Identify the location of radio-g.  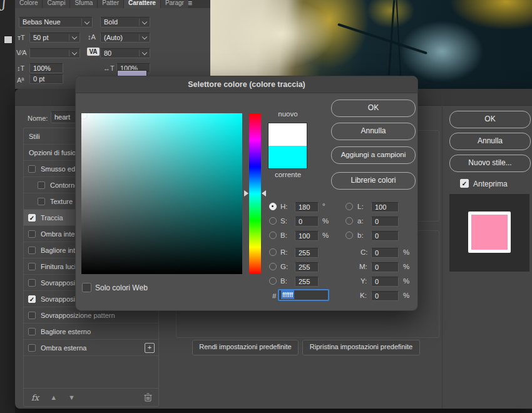
(273, 267).